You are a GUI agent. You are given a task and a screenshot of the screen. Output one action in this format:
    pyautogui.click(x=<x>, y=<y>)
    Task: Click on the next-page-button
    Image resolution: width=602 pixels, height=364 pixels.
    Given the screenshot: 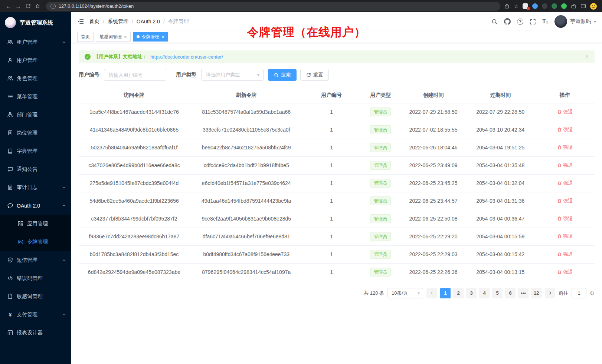 What is the action you would take?
    pyautogui.click(x=550, y=293)
    